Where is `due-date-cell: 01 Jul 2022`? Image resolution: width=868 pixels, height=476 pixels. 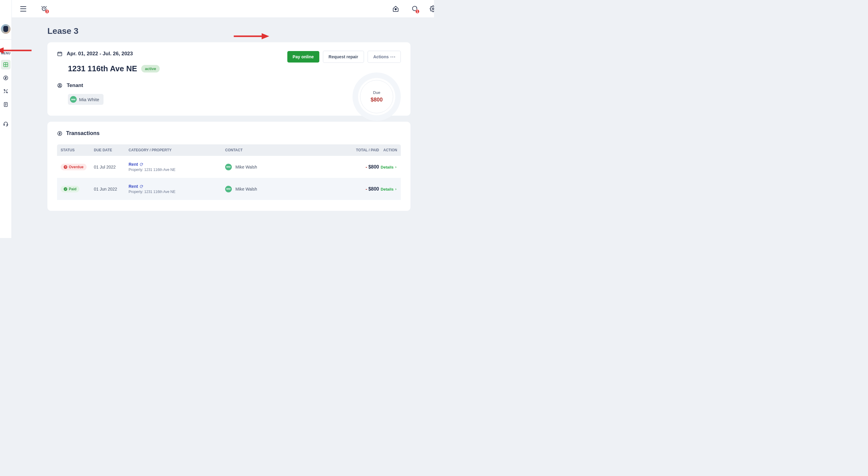 due-date-cell: 01 Jul 2022 is located at coordinates (111, 167).